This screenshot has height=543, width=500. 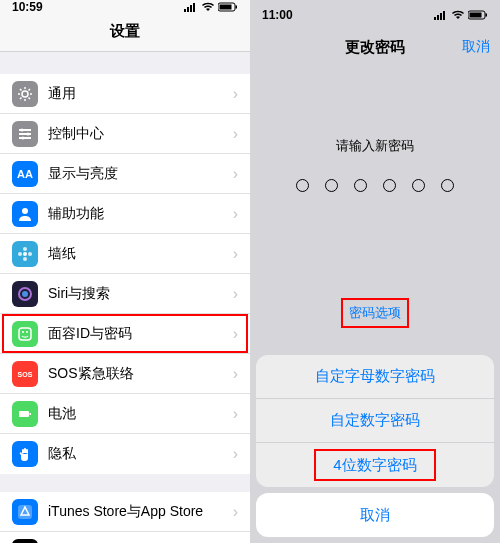 What do you see at coordinates (125, 294) in the screenshot?
I see `settings-row: Siri与搜索›` at bounding box center [125, 294].